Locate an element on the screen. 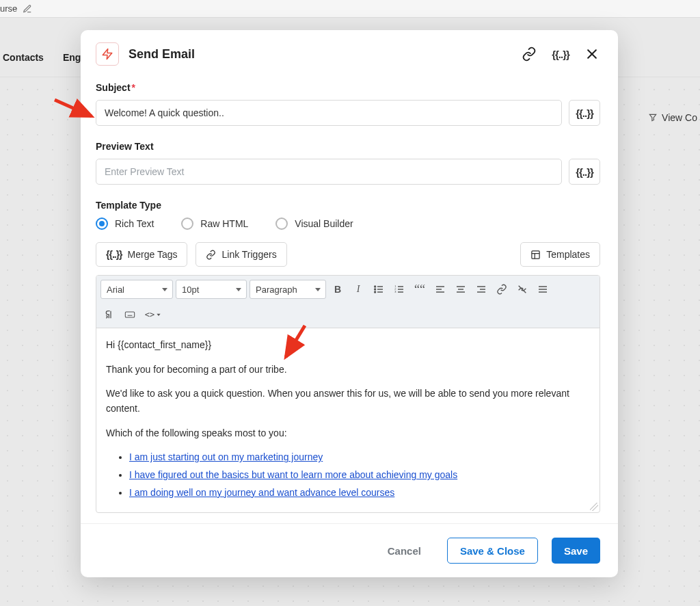 The width and height of the screenshot is (700, 606). editor-toolbar: Arial 10pt Paragraph B I 123 ““ is located at coordinates (348, 302).